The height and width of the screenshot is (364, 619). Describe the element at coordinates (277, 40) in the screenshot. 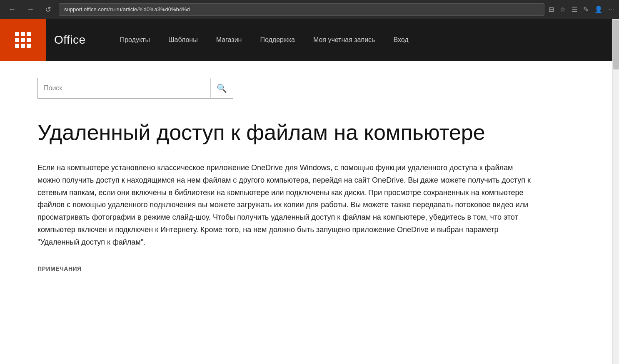

I see `nav-support: Поддержка` at that location.